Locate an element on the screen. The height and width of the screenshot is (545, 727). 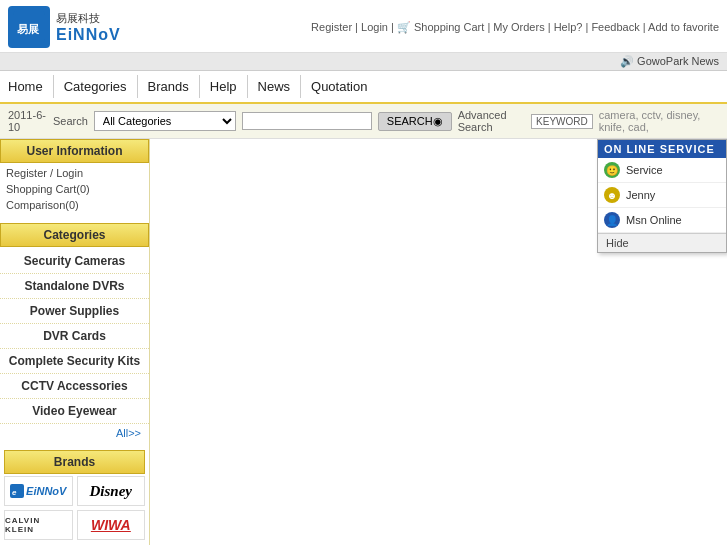
nav-news: News is located at coordinates (275, 86).